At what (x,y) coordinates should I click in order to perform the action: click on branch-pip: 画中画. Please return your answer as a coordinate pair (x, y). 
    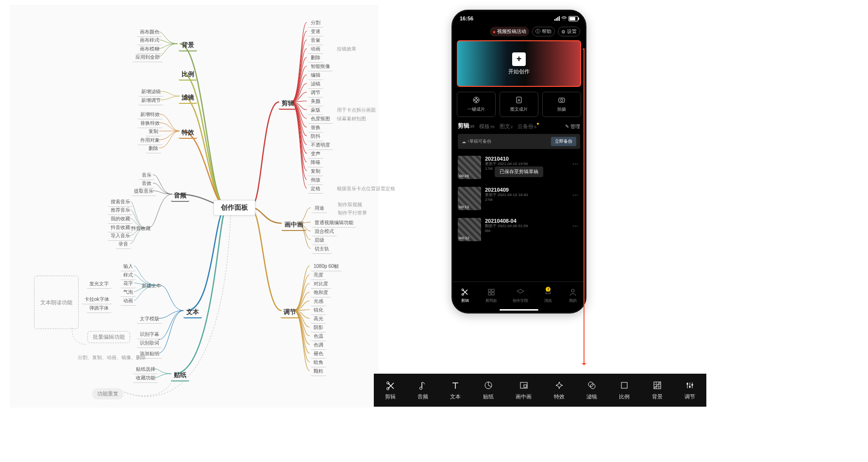
    Looking at the image, I should click on (294, 225).